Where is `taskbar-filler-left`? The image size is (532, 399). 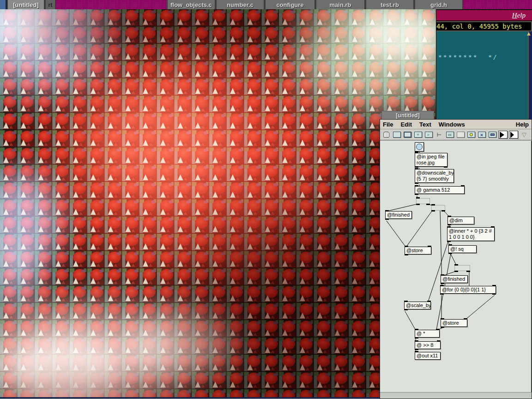 taskbar-filler-left is located at coordinates (111, 5).